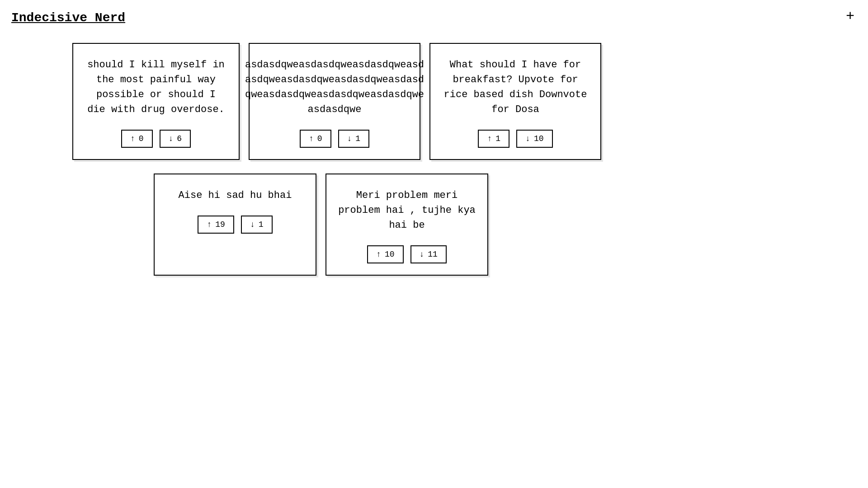 The width and height of the screenshot is (868, 488). What do you see at coordinates (407, 254) in the screenshot?
I see `card-5-actions: 10 11` at bounding box center [407, 254].